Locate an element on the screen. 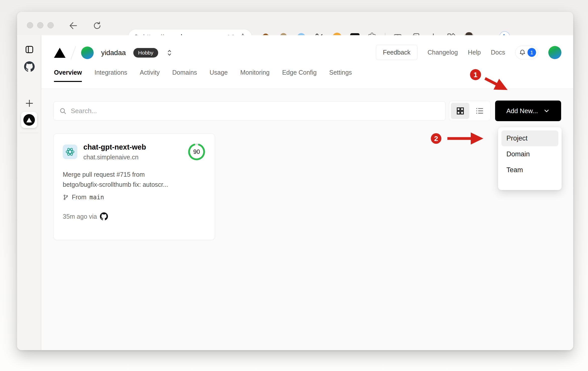 The width and height of the screenshot is (588, 371). search-input is located at coordinates (255, 111).